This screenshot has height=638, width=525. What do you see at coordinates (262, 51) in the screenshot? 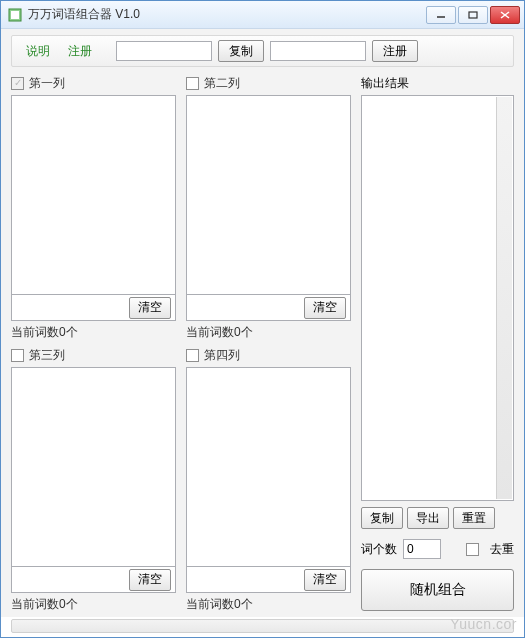
I see `toolbar: 说明 注册 复制 注册` at bounding box center [262, 51].